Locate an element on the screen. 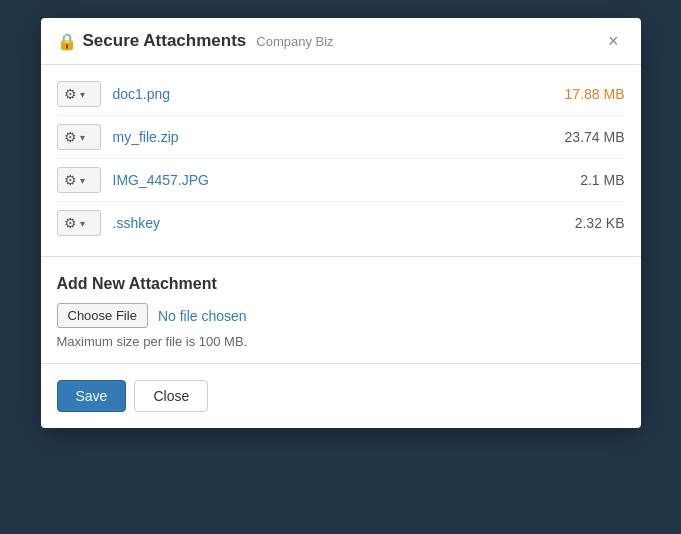 This screenshot has height=534, width=681. divider is located at coordinates (341, 256).